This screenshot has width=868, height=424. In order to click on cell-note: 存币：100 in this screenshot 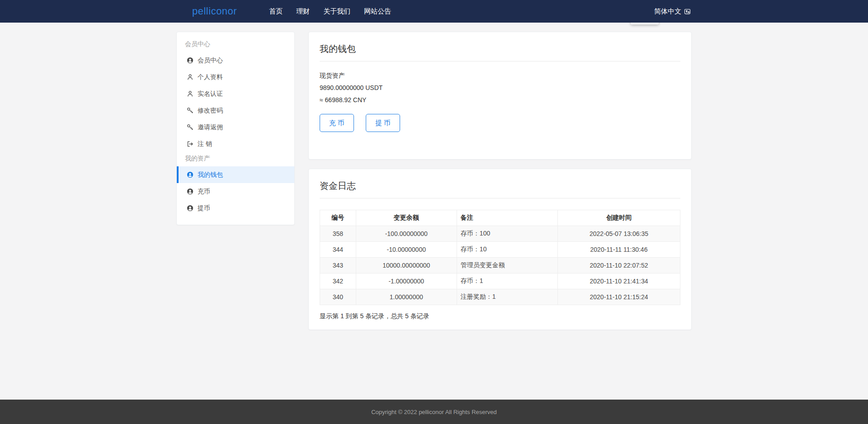, I will do `click(507, 234)`.